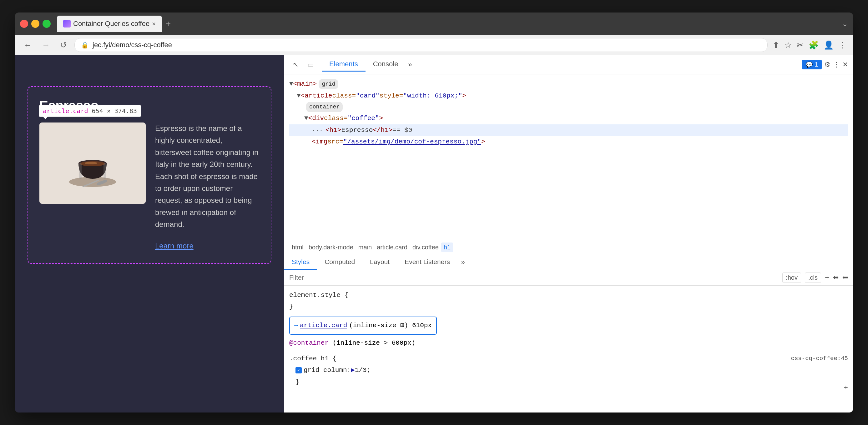 This screenshot has height=425, width=868. I want to click on coffee-h1-rule: .coffee h1 { css-cq-coffee:45 ✓ grid-col…, so click(569, 370).